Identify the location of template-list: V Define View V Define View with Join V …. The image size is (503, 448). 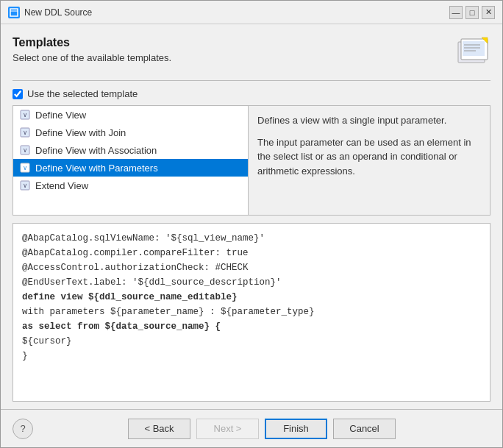
(131, 160).